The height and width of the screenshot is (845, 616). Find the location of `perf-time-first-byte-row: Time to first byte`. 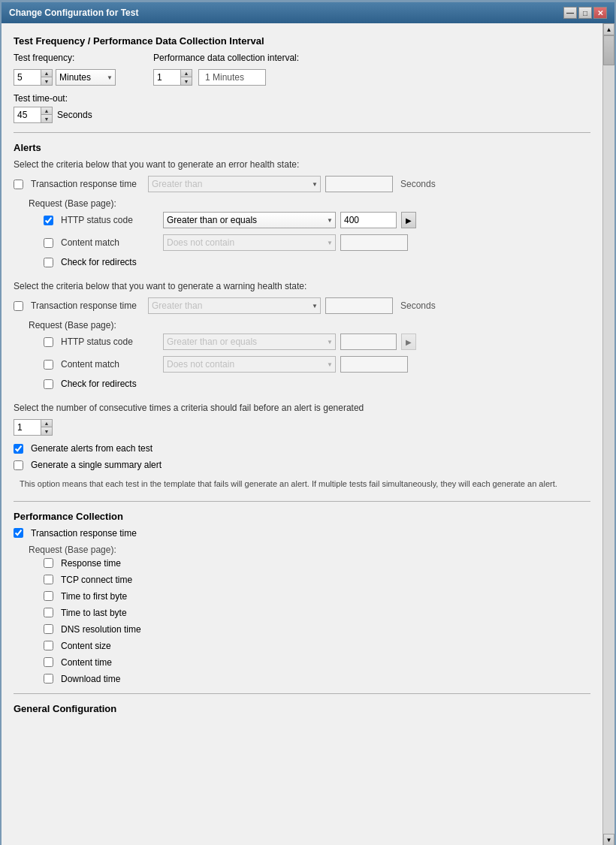

perf-time-first-byte-row: Time to first byte is located at coordinates (302, 596).